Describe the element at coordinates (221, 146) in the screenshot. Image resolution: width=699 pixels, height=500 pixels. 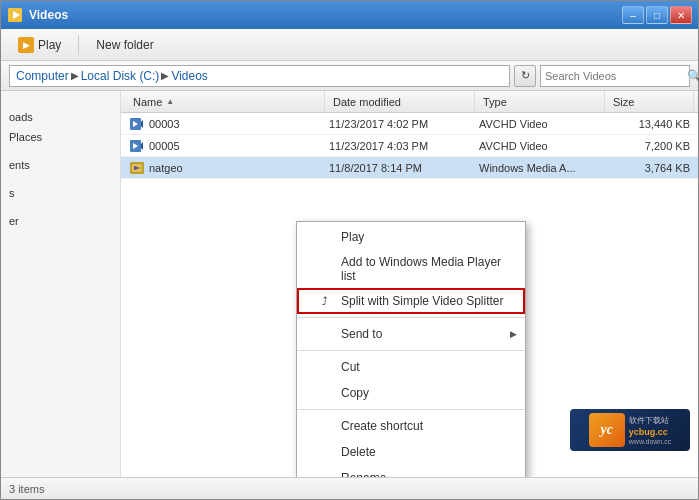
I see `file-name-cell: 00005` at that location.